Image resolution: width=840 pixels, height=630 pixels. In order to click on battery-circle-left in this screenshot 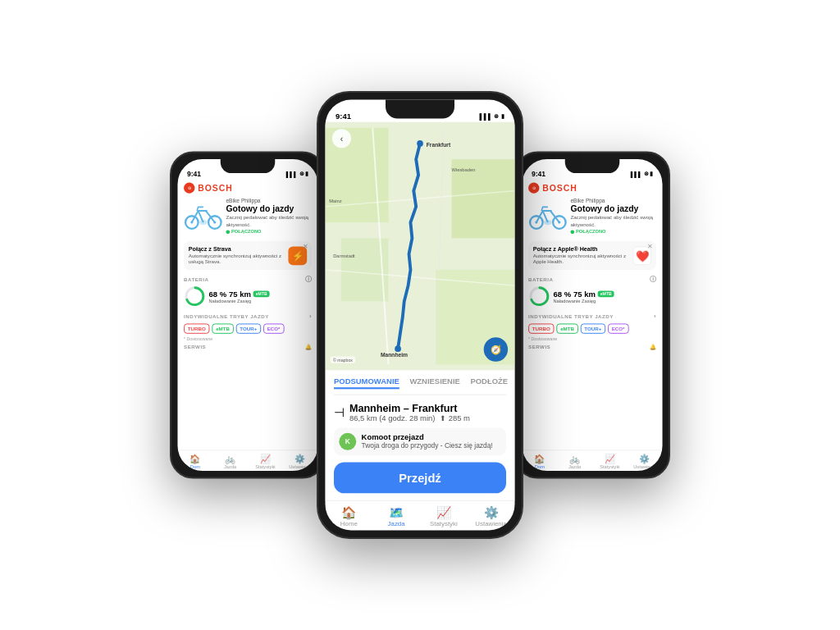, I will do `click(195, 297)`.